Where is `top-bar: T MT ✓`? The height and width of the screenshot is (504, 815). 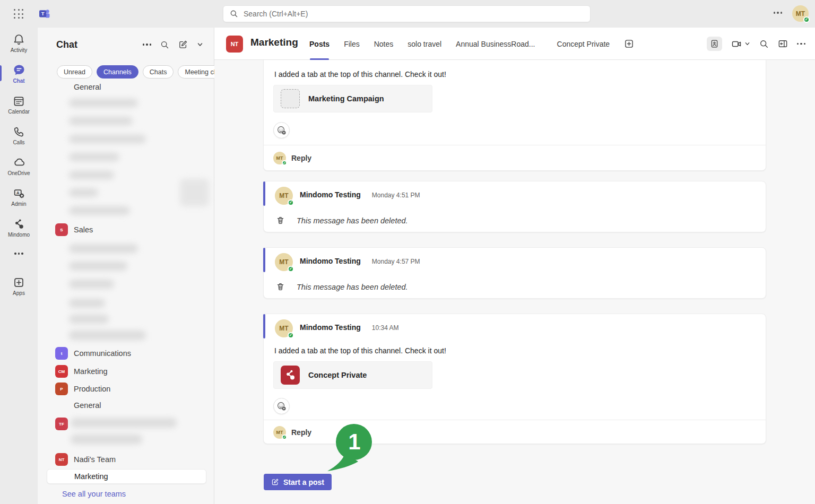 top-bar: T MT ✓ is located at coordinates (408, 14).